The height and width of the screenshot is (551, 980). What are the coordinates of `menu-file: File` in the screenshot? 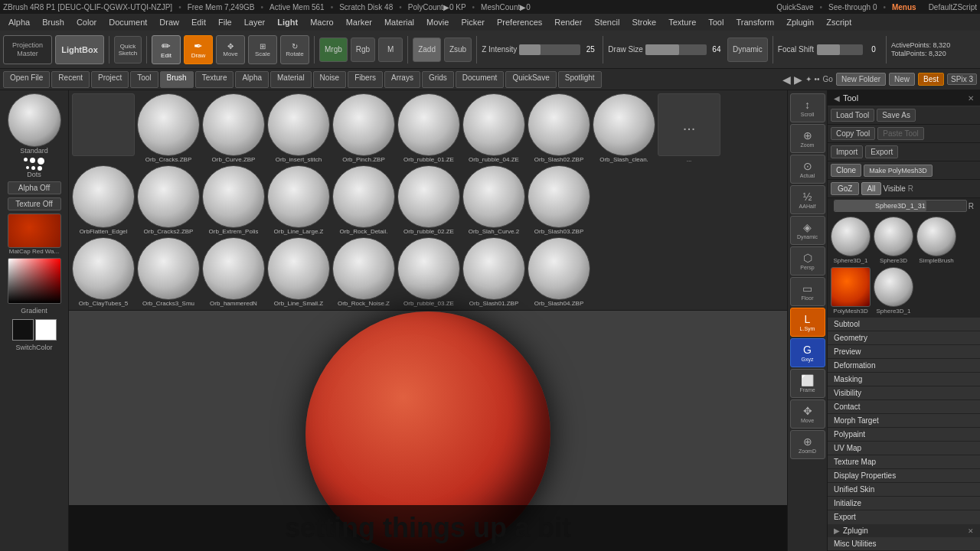 It's located at (225, 22).